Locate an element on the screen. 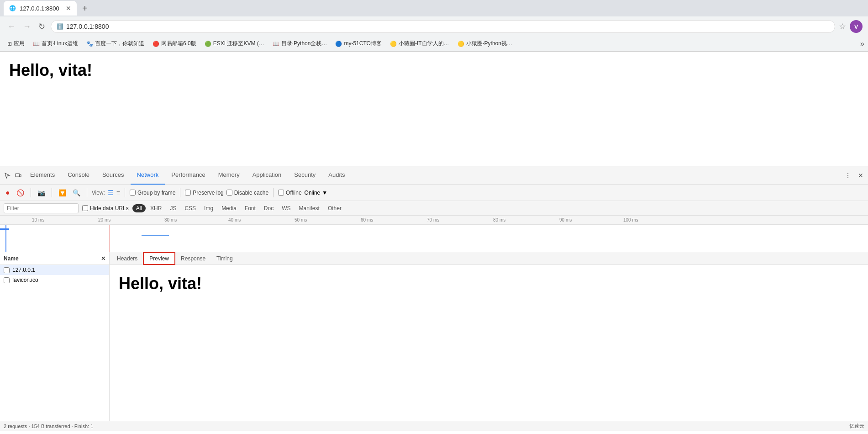 Image resolution: width=868 pixels, height=434 pixels. xiaoyuan1-icon: 🟡 is located at coordinates (394, 44).